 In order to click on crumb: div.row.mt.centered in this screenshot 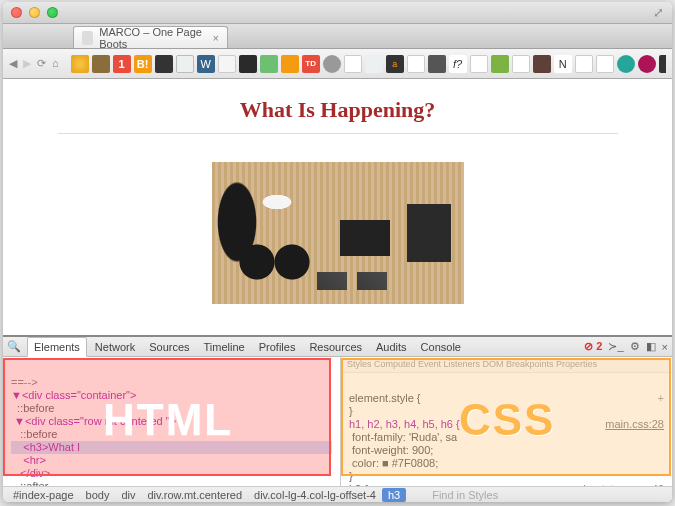, I will do `click(194, 495)`.